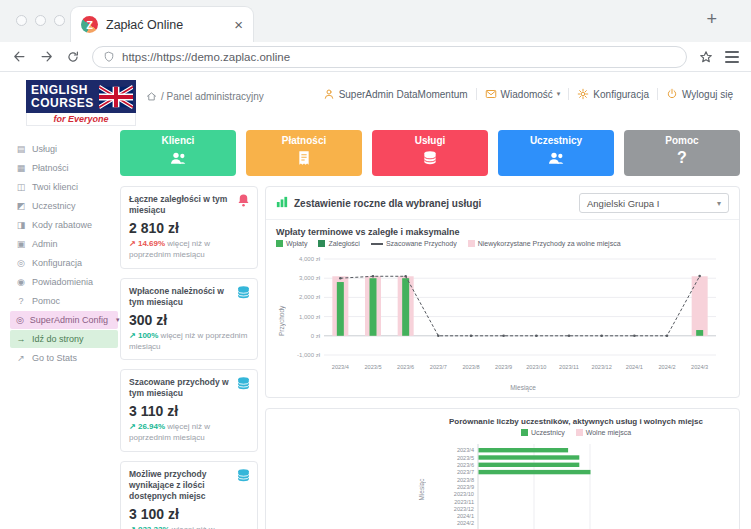 Image resolution: width=751 pixels, height=529 pixels. What do you see at coordinates (682, 153) in the screenshot?
I see `quick-card-pomoc: Pomoc?` at bounding box center [682, 153].